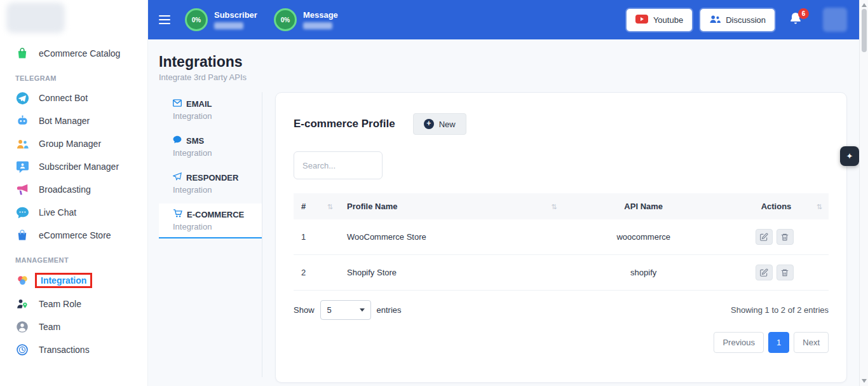 The height and width of the screenshot is (386, 868). I want to click on integration-venn-icon, so click(22, 280).